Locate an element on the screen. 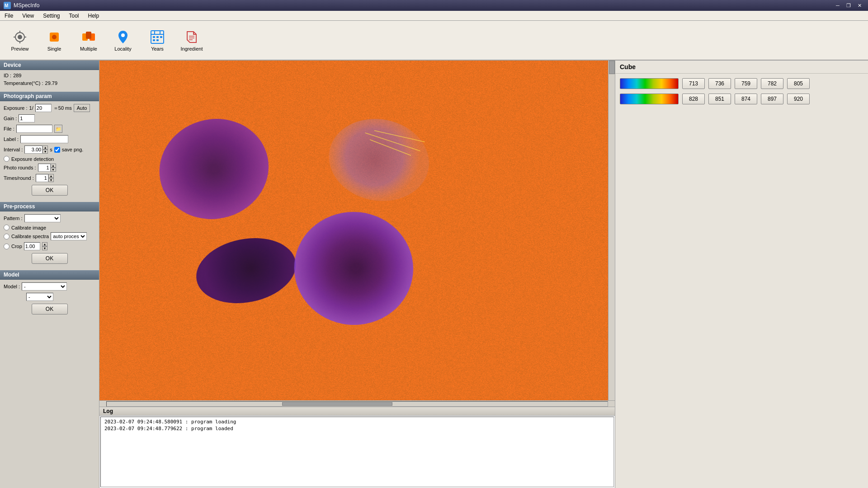 This screenshot has height=488, width=868. interval-down: ▼ is located at coordinates (45, 152).